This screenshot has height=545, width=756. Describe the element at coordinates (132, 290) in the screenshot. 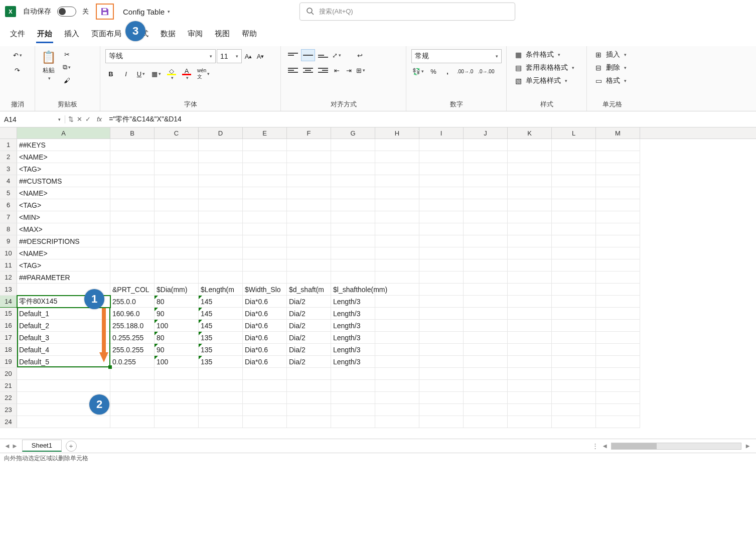

I see `cell: &PRT_COL` at that location.